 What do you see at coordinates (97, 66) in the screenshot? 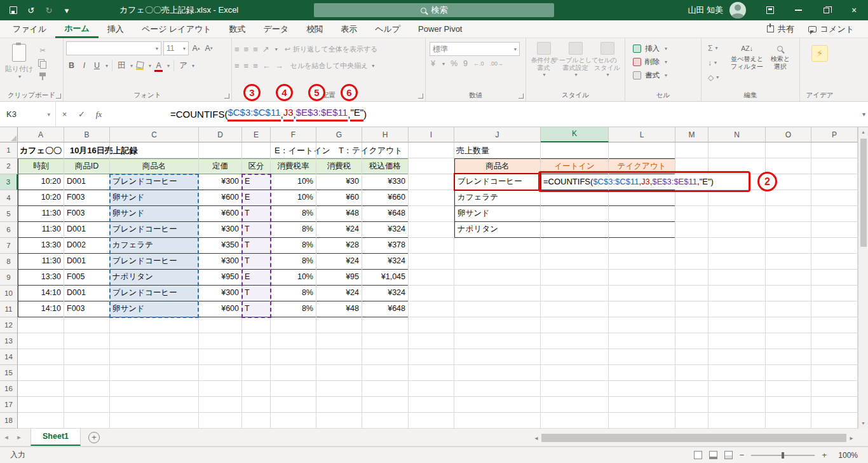
I see `underline-icon: U` at bounding box center [97, 66].